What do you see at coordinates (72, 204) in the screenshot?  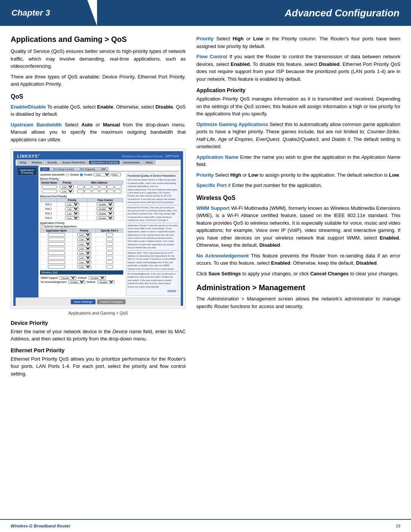 I see `ep-priority-1: HighLow` at bounding box center [72, 204].